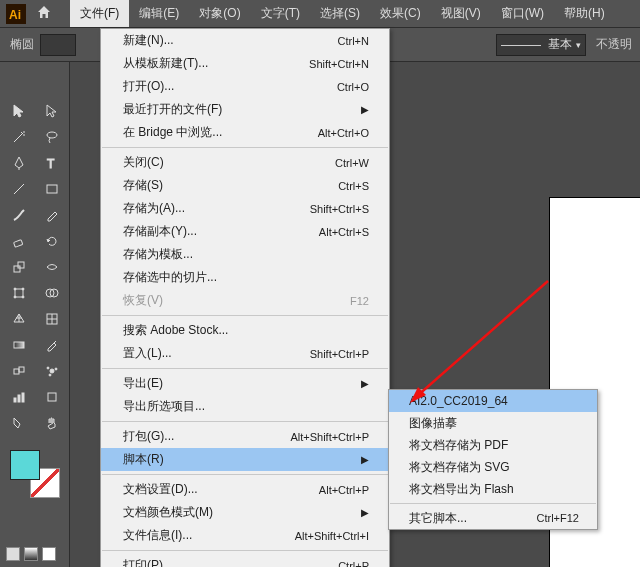  Describe the element at coordinates (52, 137) in the screenshot. I see `lasso-tool` at that location.